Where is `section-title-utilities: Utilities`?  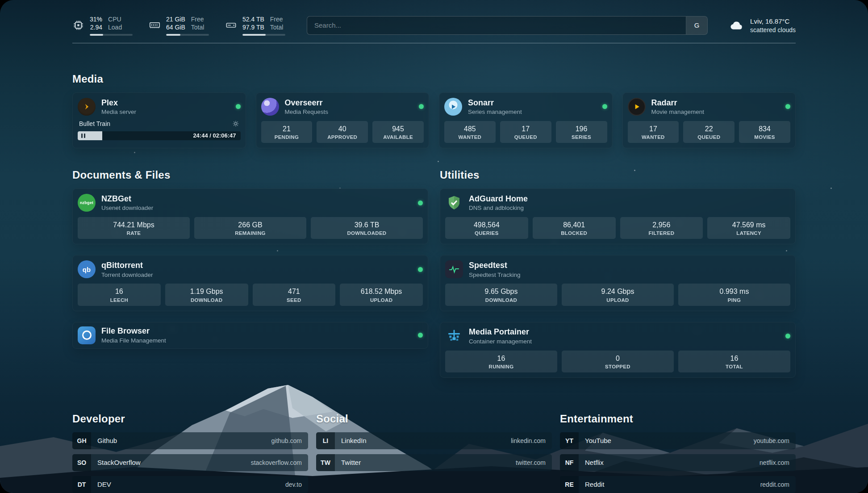
section-title-utilities: Utilities is located at coordinates (618, 175).